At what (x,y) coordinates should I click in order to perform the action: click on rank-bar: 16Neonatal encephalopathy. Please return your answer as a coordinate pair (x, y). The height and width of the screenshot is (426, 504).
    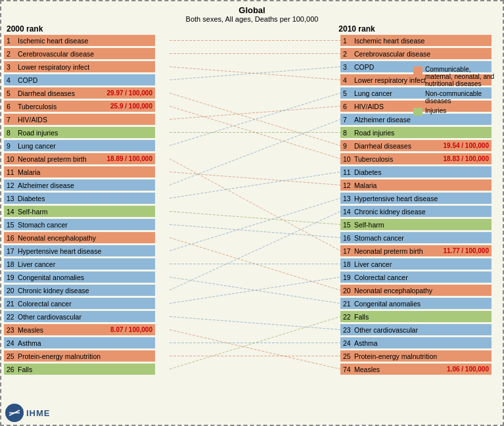
    Looking at the image, I should click on (80, 238).